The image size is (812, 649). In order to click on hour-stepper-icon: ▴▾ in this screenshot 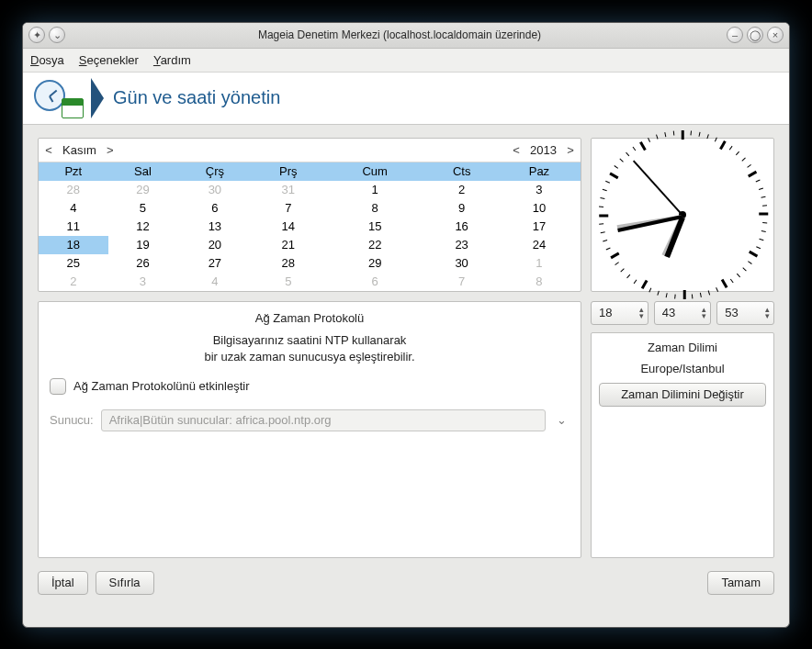, I will do `click(641, 313)`.